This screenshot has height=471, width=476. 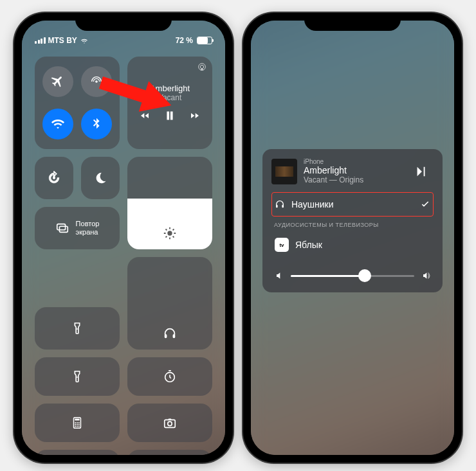 I want to click on calculator-button, so click(x=77, y=423).